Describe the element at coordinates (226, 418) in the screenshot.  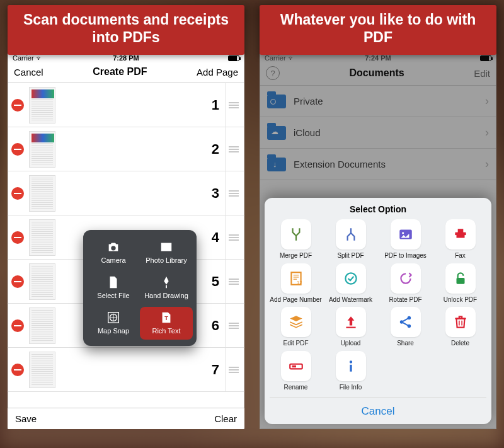
I see `clear-button: Clear` at that location.